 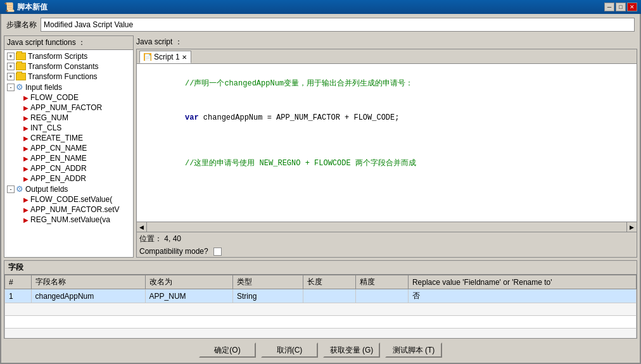 I want to click on tree-item-app-cn-name: ▶ APP_CN_NAME, so click(x=68, y=148).